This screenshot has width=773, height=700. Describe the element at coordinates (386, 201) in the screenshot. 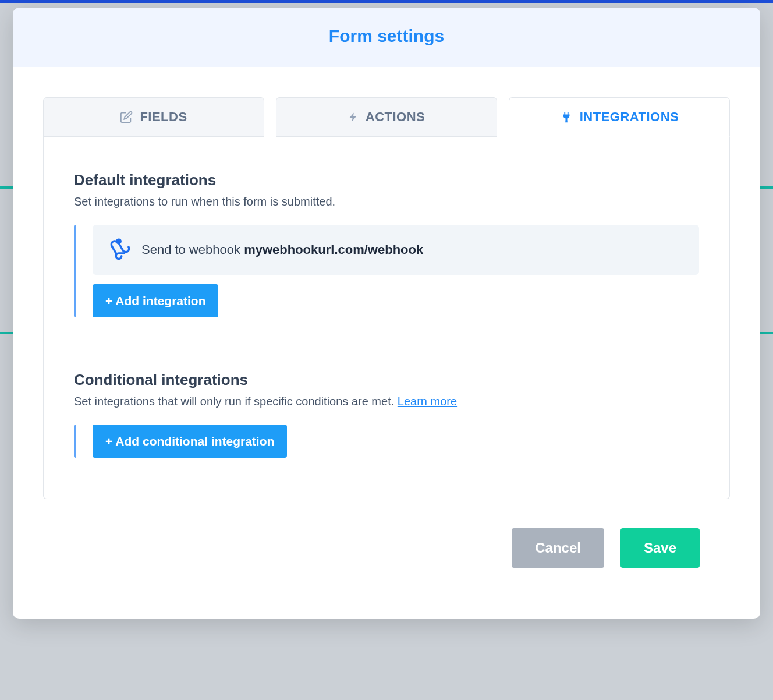

I see `default-section-description: Set integrations to run when this form i…` at that location.